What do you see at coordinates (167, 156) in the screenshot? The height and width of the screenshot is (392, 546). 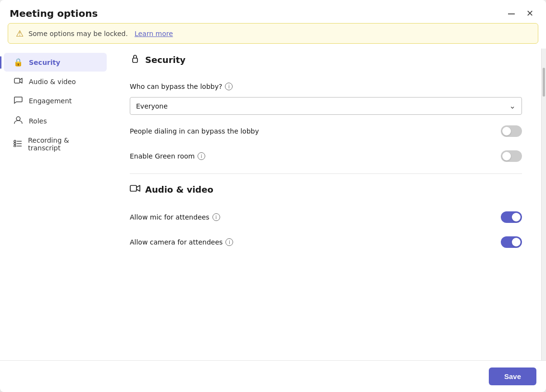 I see `green-room-label: Enable Green room i` at bounding box center [167, 156].